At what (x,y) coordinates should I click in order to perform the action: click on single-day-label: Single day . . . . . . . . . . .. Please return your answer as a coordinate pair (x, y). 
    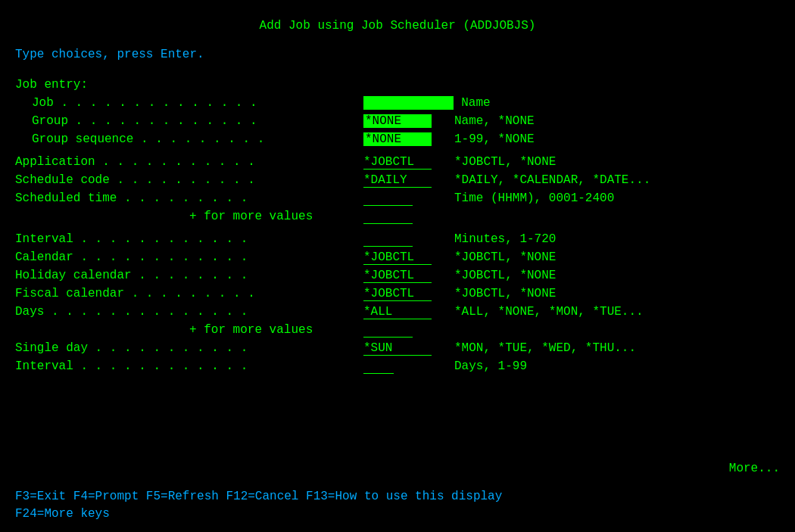
    Looking at the image, I should click on (189, 348).